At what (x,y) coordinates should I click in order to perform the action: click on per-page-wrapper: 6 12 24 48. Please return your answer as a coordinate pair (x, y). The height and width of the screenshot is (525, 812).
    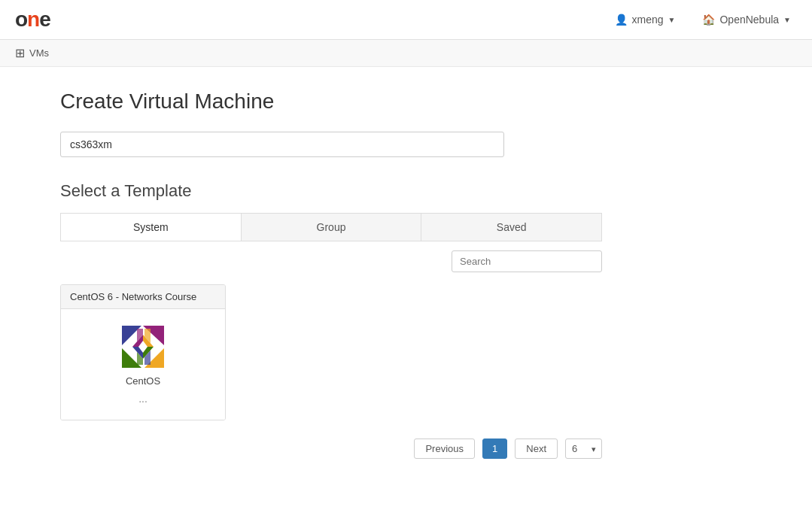
    Looking at the image, I should click on (584, 448).